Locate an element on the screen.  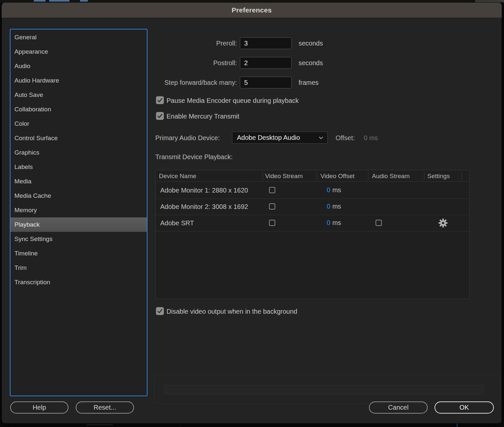
sidebar-item-transcription: Transcription is located at coordinates (79, 282).